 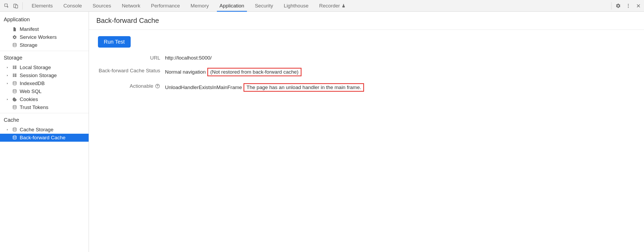 What do you see at coordinates (44, 121) in the screenshot?
I see `sidebar-heading: Cache` at bounding box center [44, 121].